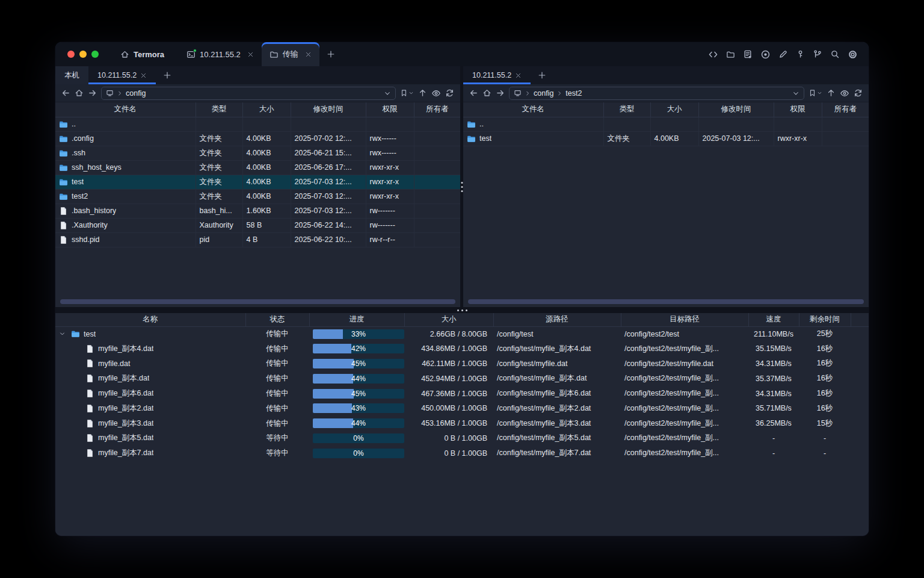 Image resolution: width=924 pixels, height=578 pixels. I want to click on tab-local: 本机, so click(72, 75).